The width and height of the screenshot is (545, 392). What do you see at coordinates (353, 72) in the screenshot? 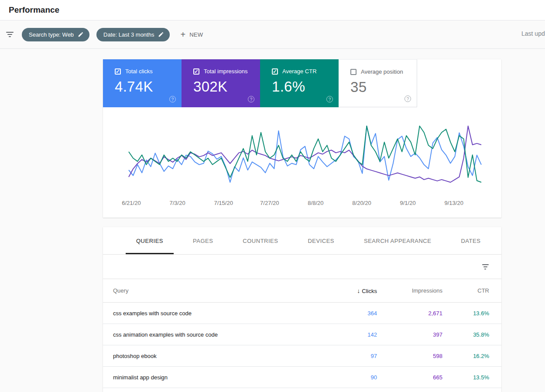
I see `checkbox-unchecked-icon` at bounding box center [353, 72].